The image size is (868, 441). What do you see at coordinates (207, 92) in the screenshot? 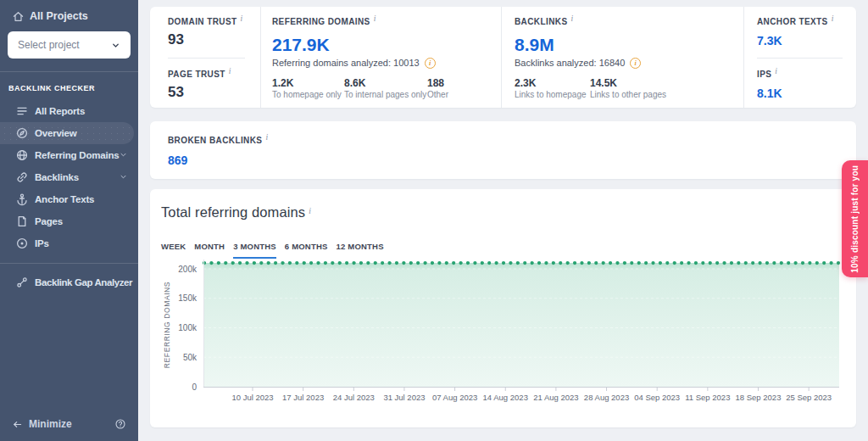
I see `page-trust-value: 53` at bounding box center [207, 92].